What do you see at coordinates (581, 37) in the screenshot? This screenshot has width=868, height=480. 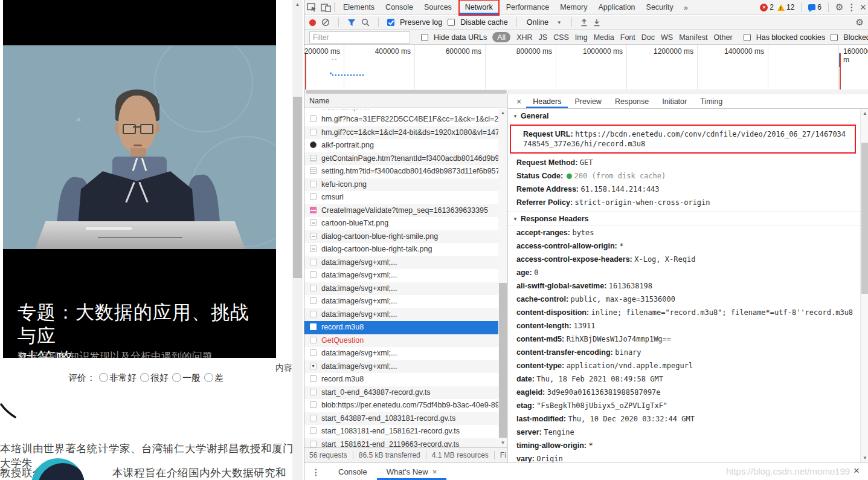 I see `filter-type-img: Img` at bounding box center [581, 37].